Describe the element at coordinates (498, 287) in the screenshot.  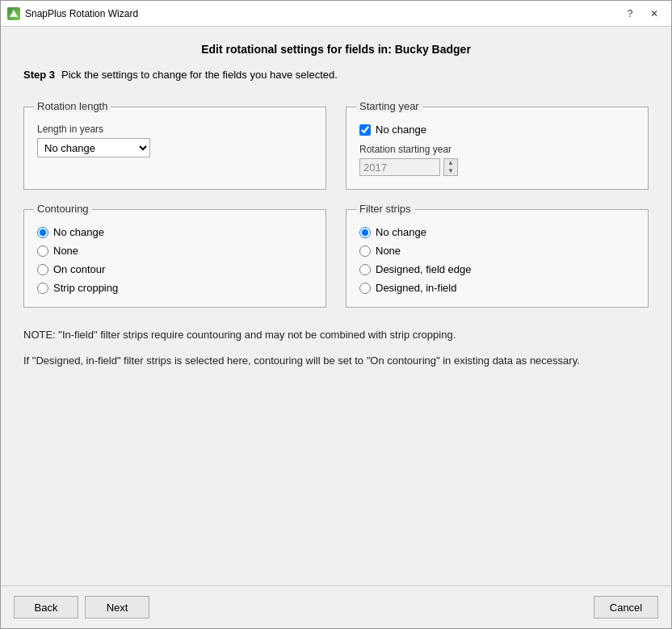
I see `filter-option-designed-infield: Designed, in-field` at that location.